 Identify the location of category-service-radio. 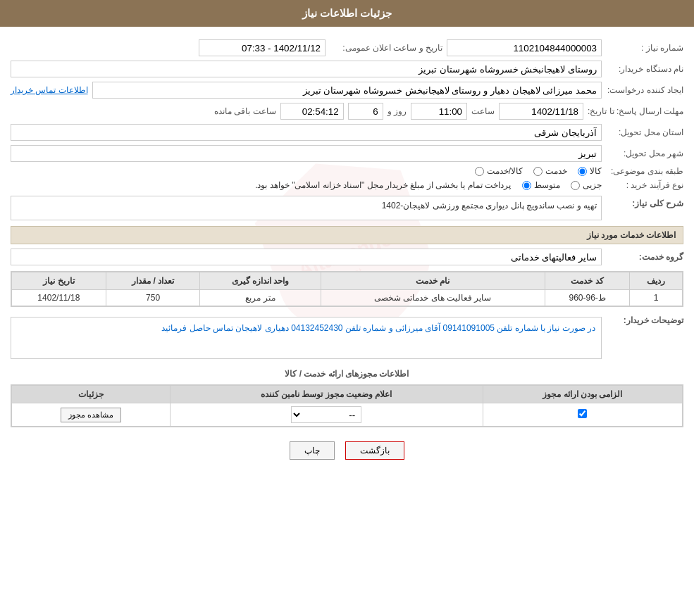
(538, 172).